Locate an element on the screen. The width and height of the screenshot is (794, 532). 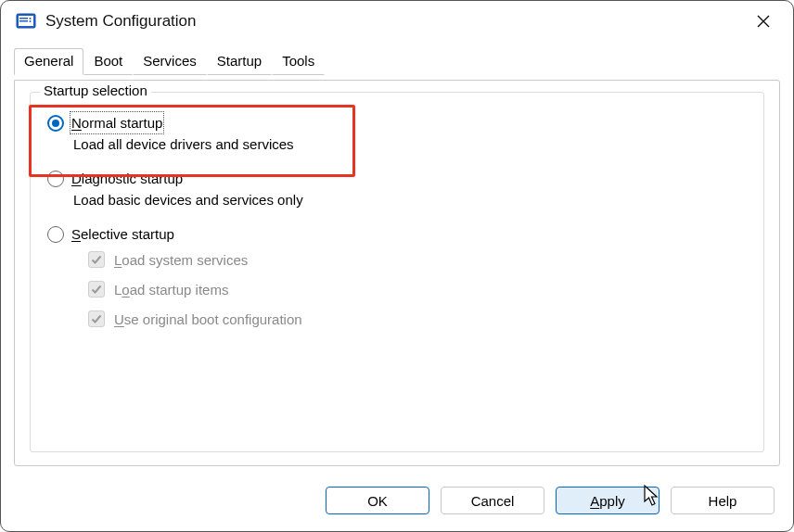
radio-diagnostic-desc: Load basic devices and services only is located at coordinates (410, 200).